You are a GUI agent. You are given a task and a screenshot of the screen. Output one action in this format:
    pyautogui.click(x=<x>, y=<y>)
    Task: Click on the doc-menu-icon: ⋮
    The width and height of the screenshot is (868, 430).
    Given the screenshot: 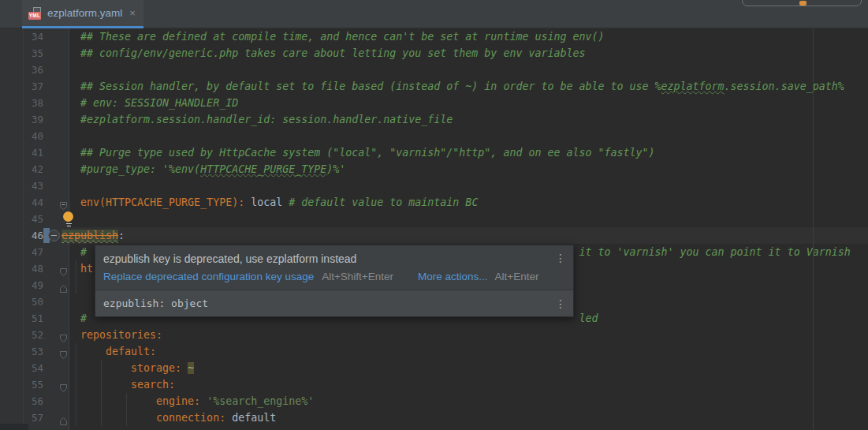 What is the action you would take?
    pyautogui.click(x=561, y=304)
    